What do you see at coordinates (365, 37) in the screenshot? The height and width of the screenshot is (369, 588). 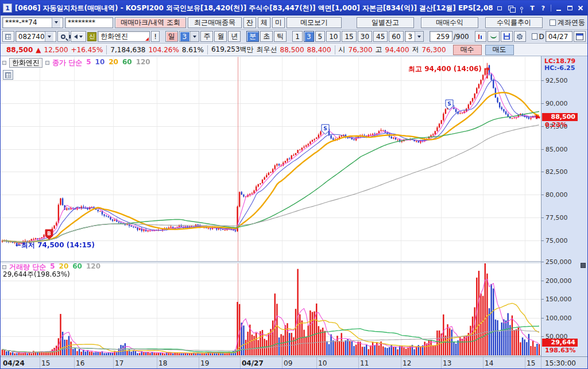 I see `interval-30-button: 30` at bounding box center [365, 37].